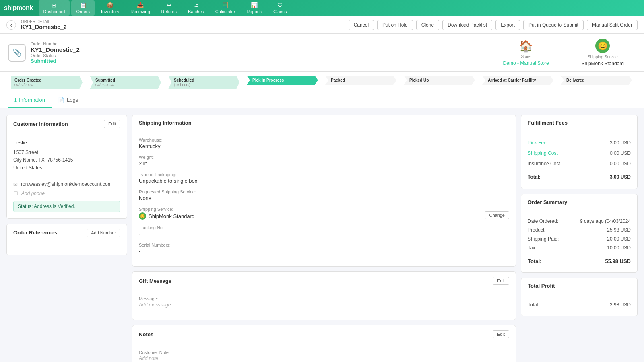 The width and height of the screenshot is (644, 362). I want to click on nav-reports-label: Reports, so click(254, 12).